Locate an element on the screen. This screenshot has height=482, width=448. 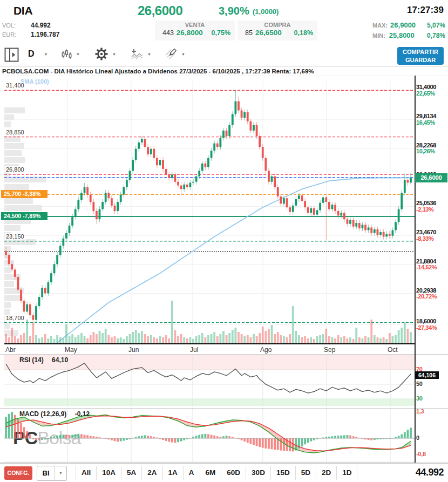
min-row: MIN: 25,8000 0,78% is located at coordinates (409, 36).